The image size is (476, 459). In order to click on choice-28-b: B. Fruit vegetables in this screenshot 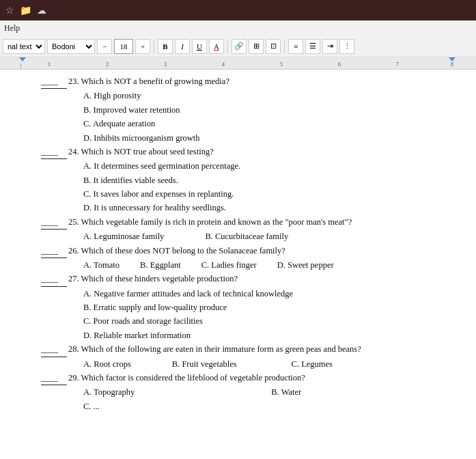, I will do `click(205, 365)`.